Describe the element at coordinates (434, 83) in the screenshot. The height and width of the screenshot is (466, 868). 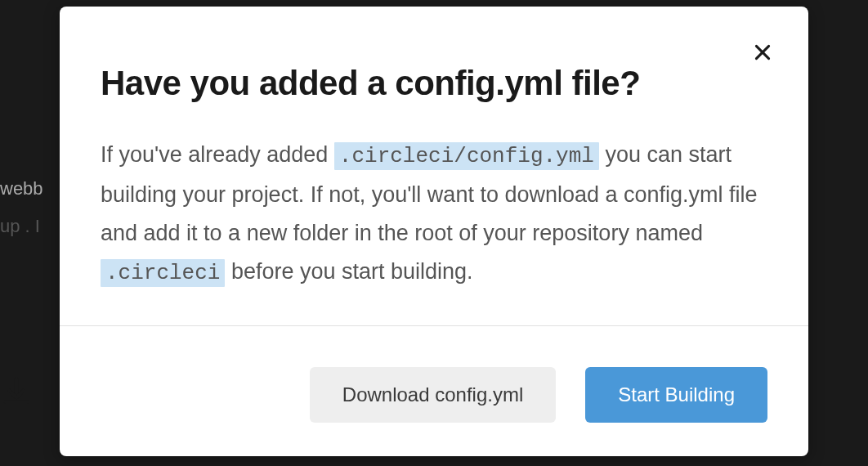
I see `modal-title: Have you added a config.yml file?` at that location.